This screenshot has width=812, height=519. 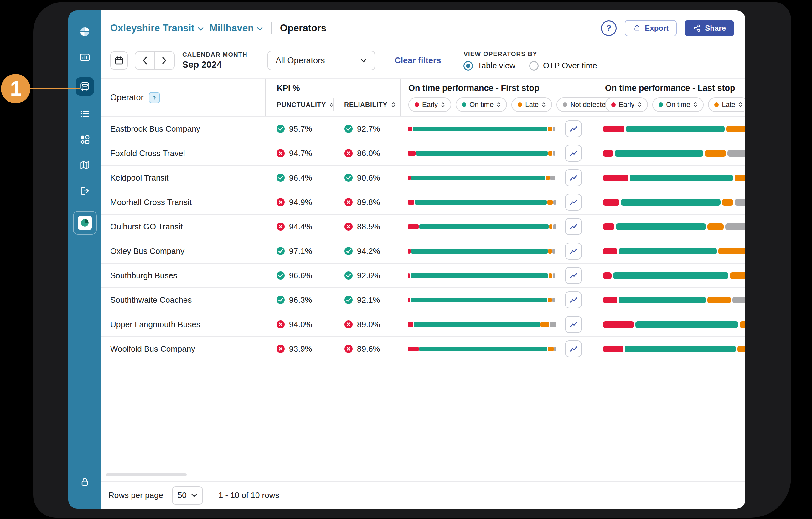 I want to click on operator-column-header: Operator, so click(x=187, y=98).